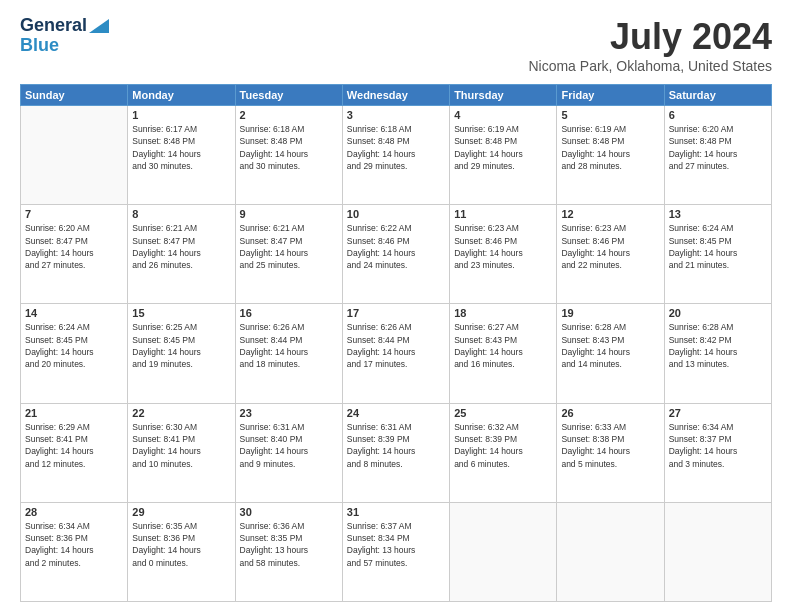  What do you see at coordinates (718, 346) in the screenshot?
I see `day-info: Sunrise: 6:28 AM Sunset: 8:42 PM Dayligh…` at bounding box center [718, 346].